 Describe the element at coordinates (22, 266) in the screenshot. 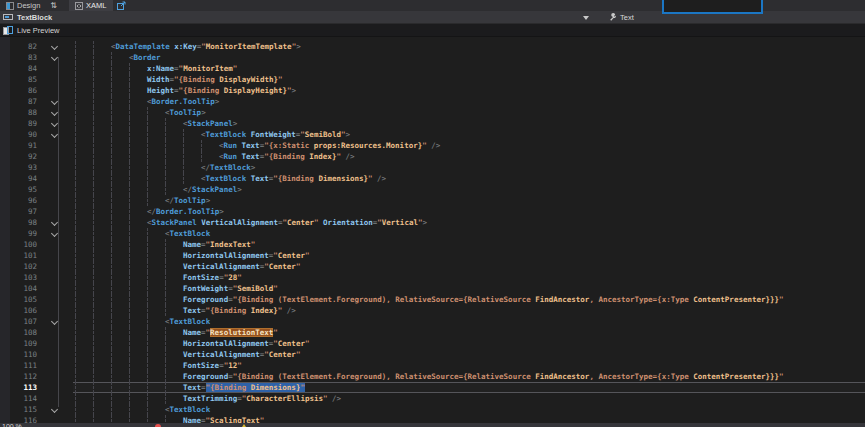

I see `line-number: 102` at that location.